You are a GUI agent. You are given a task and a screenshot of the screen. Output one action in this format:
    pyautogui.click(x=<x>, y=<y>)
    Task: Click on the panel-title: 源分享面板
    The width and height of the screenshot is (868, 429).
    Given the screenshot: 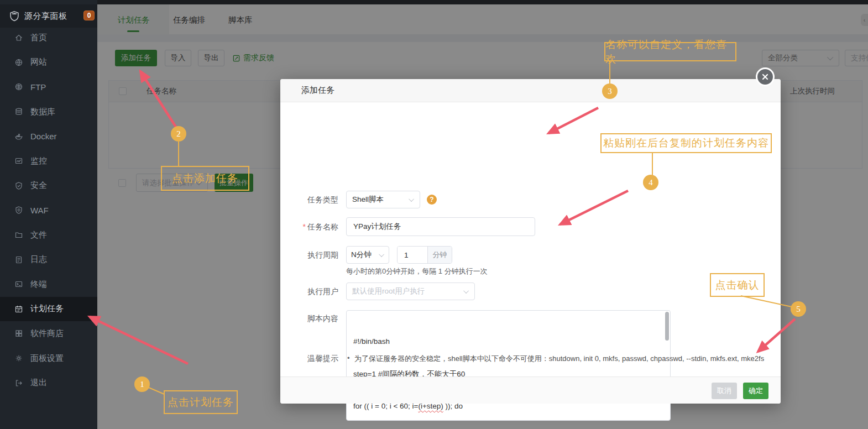 What is the action you would take?
    pyautogui.click(x=46, y=17)
    